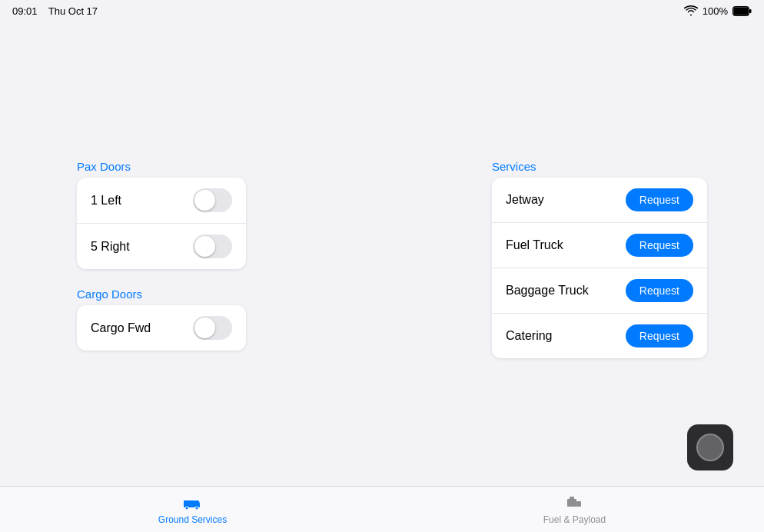 The width and height of the screenshot is (764, 532). Describe the element at coordinates (535, 245) in the screenshot. I see `service-label-fuel-truck: Fuel Truck` at that location.